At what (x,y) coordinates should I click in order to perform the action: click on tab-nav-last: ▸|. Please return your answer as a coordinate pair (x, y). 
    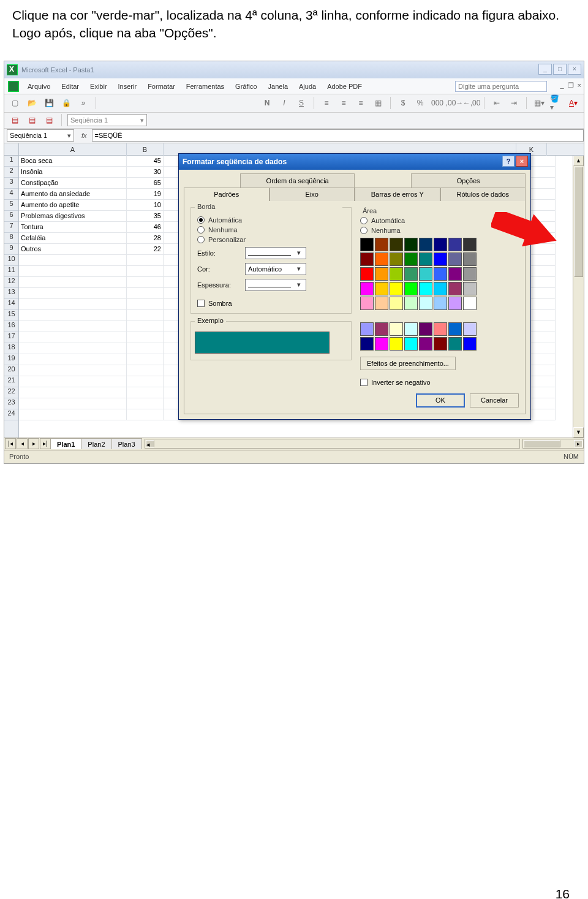
    Looking at the image, I should click on (45, 444).